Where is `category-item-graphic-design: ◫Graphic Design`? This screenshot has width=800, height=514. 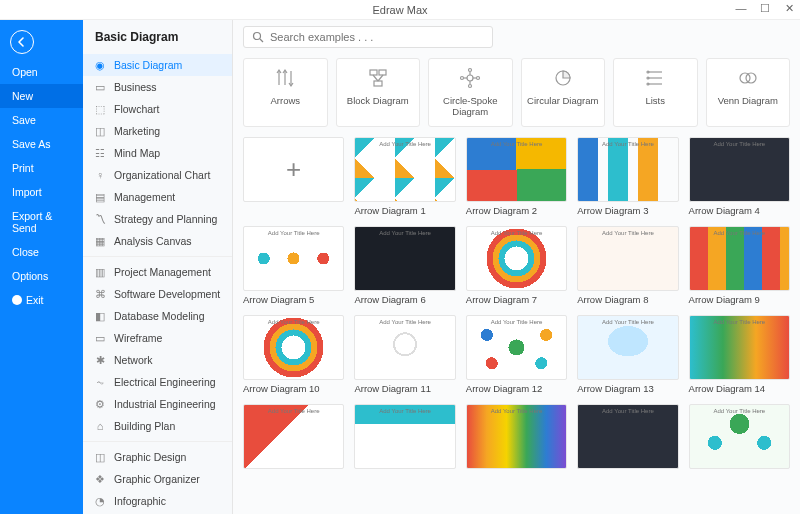
category-item-graphic-design: ◫Graphic Design is located at coordinates (158, 457).